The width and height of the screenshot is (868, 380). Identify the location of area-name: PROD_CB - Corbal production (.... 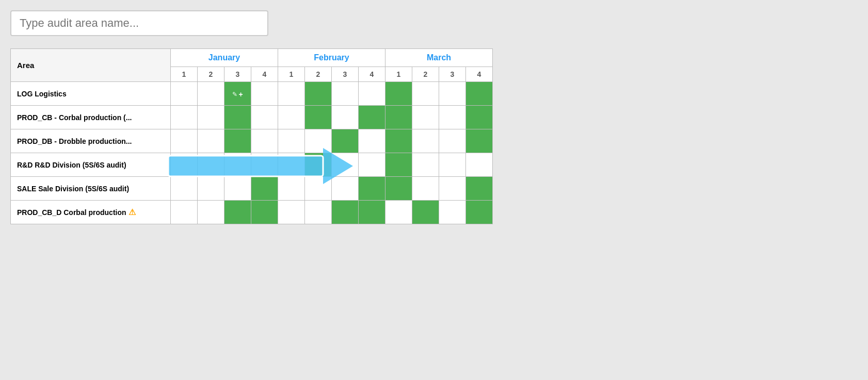
(74, 118).